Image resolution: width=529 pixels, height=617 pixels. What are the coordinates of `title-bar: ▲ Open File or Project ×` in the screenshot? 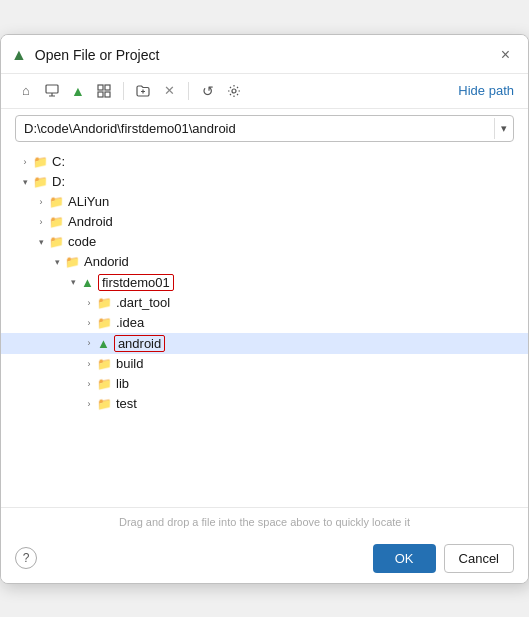 It's located at (264, 54).